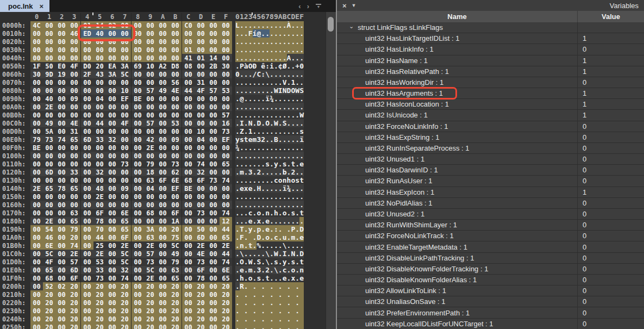  I want to click on ascii-char: I, so click(285, 253).